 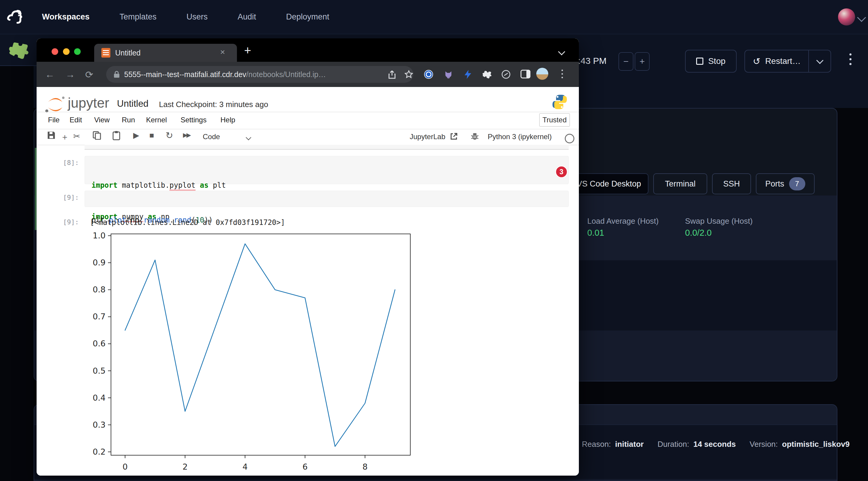 What do you see at coordinates (50, 75) in the screenshot?
I see `back-icon: ←` at bounding box center [50, 75].